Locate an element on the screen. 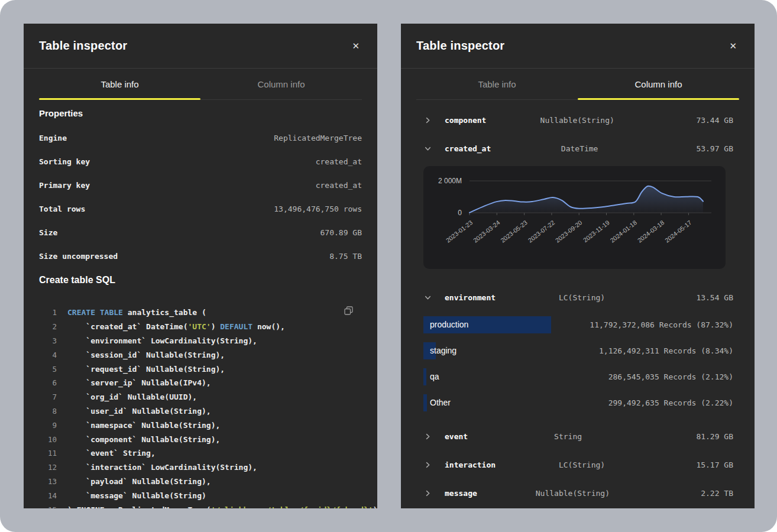 The height and width of the screenshot is (532, 777). property-label: Engine is located at coordinates (53, 138).